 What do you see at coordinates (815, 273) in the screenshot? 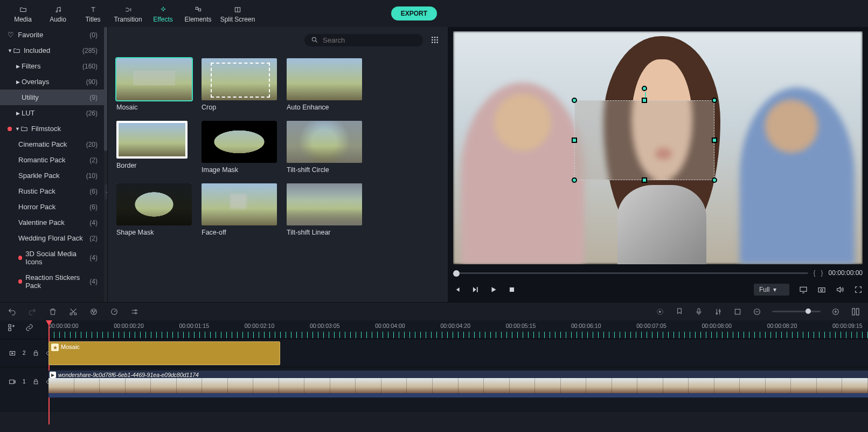
I see `mark-in: {` at bounding box center [815, 273].